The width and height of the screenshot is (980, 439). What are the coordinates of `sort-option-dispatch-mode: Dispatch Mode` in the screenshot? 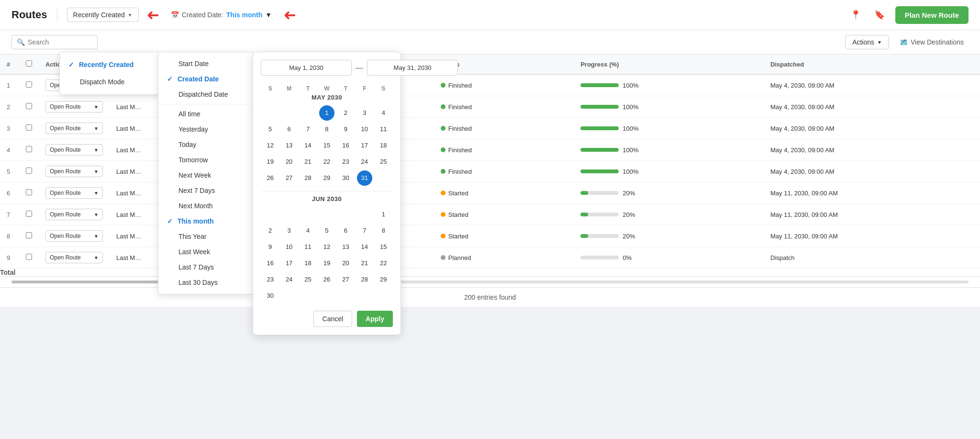 It's located at (110, 82).